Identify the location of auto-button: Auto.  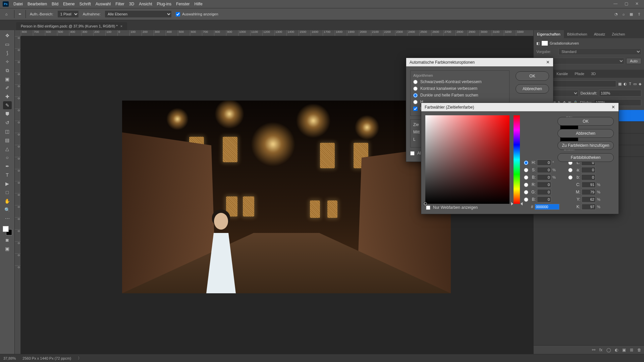
(634, 61).